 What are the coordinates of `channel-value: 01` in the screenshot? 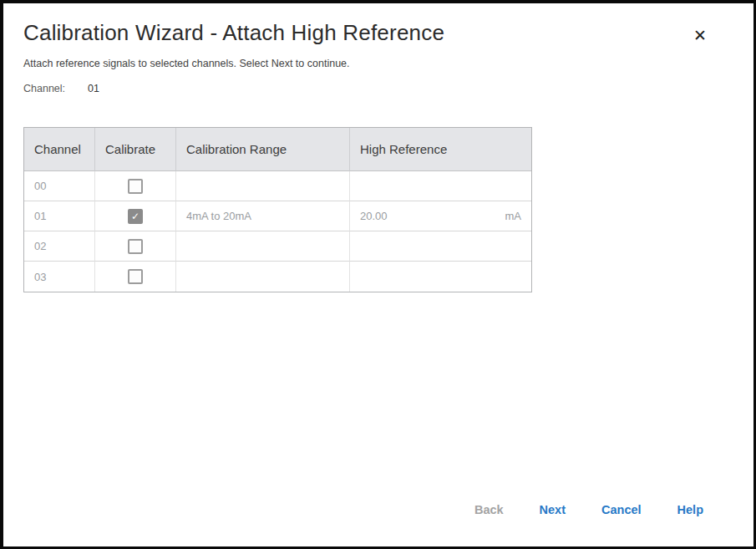 It's located at (94, 89).